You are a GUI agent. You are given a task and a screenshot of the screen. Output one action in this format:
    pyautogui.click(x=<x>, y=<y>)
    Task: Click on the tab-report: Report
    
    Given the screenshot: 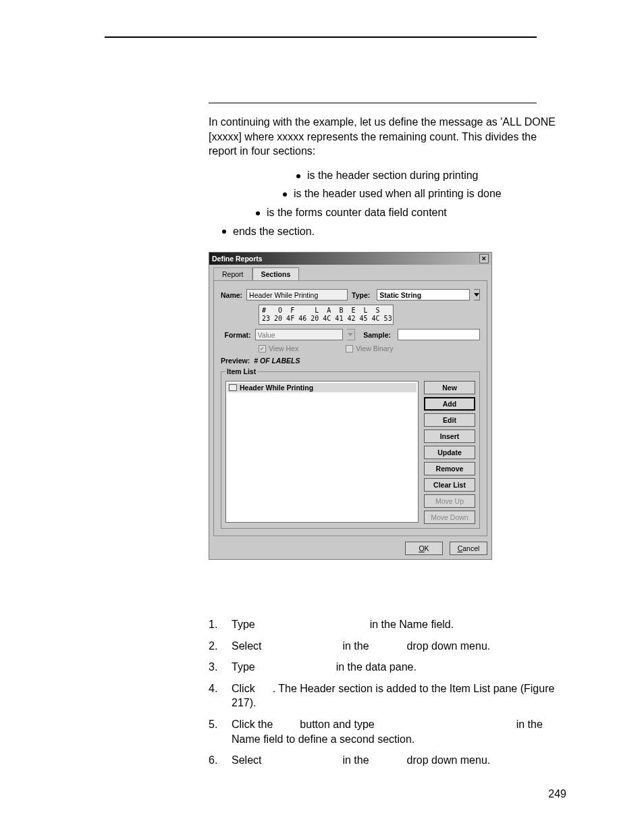 What is the action you would take?
    pyautogui.click(x=233, y=274)
    